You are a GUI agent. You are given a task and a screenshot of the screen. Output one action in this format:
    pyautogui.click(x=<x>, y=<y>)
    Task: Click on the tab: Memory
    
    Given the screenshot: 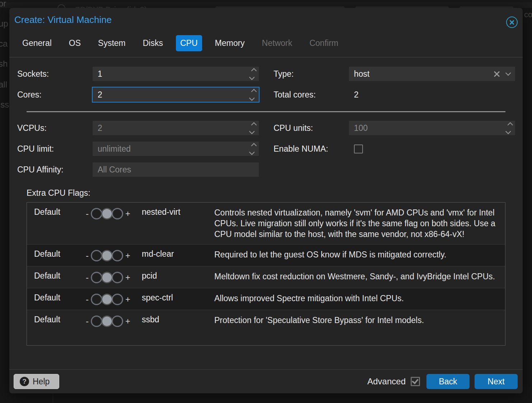 What is the action you would take?
    pyautogui.click(x=230, y=43)
    